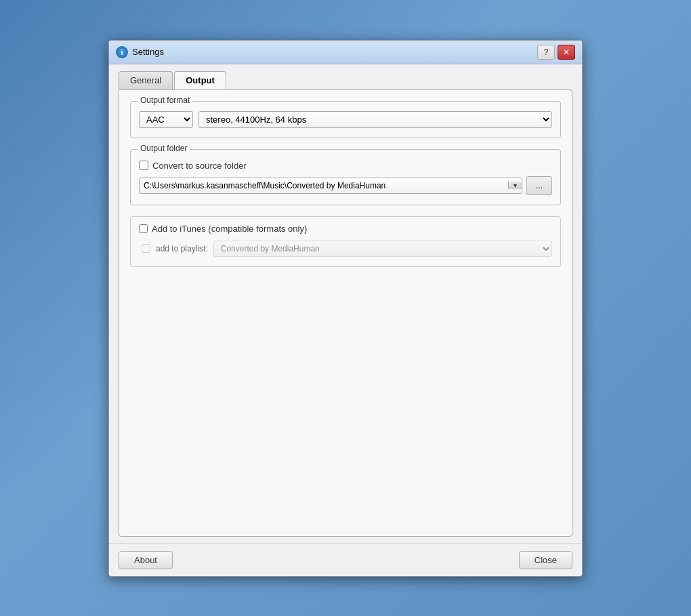 The height and width of the screenshot is (616, 691). Describe the element at coordinates (346, 119) in the screenshot. I see `format-row: AAC MP3 FLAC WAV OGG stereo, 44100Hz, 64…` at that location.